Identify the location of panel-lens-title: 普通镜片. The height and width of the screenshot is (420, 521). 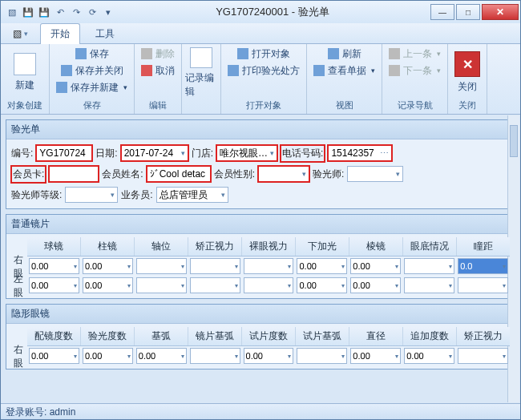
(260, 224).